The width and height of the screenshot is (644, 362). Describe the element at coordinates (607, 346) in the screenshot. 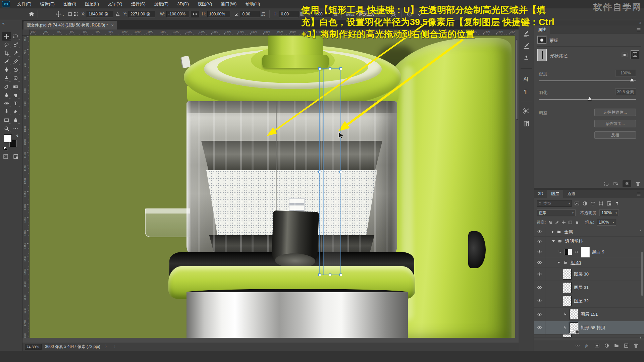

I see `new-adjustment-layer-icon` at that location.